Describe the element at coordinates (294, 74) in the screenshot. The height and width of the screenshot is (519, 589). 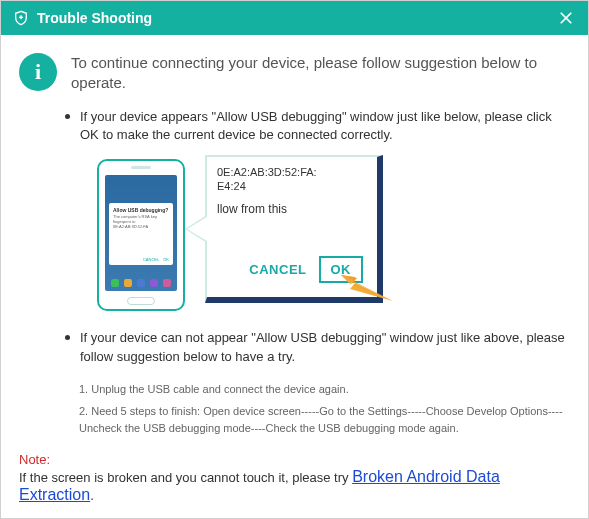
I see `header-row: i To continue connecting your device, pl…` at that location.